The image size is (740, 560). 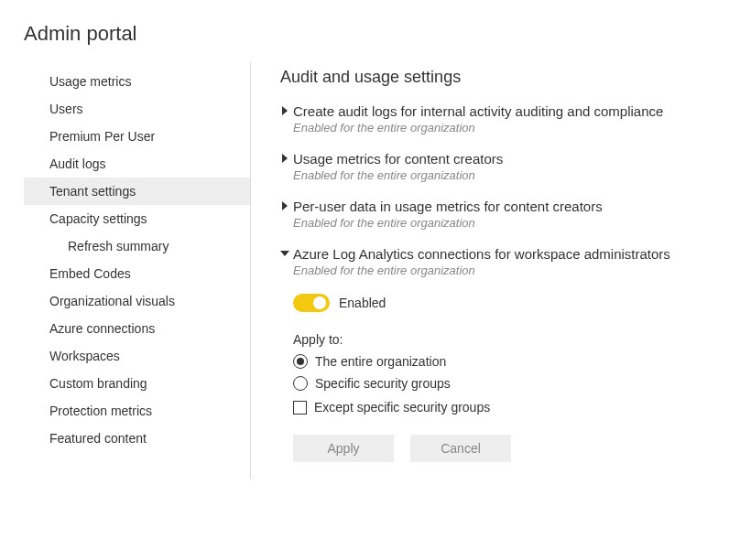 I want to click on section-title: Audit and usage settings, so click(x=502, y=77).